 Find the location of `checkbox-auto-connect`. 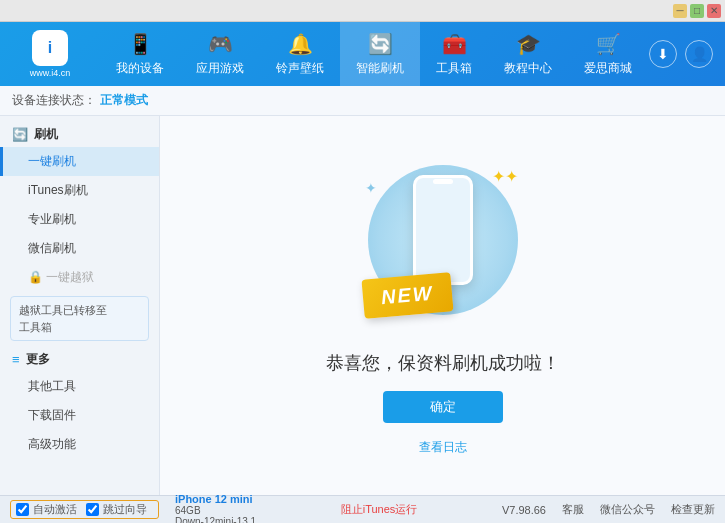

checkbox-auto-connect is located at coordinates (22, 510).